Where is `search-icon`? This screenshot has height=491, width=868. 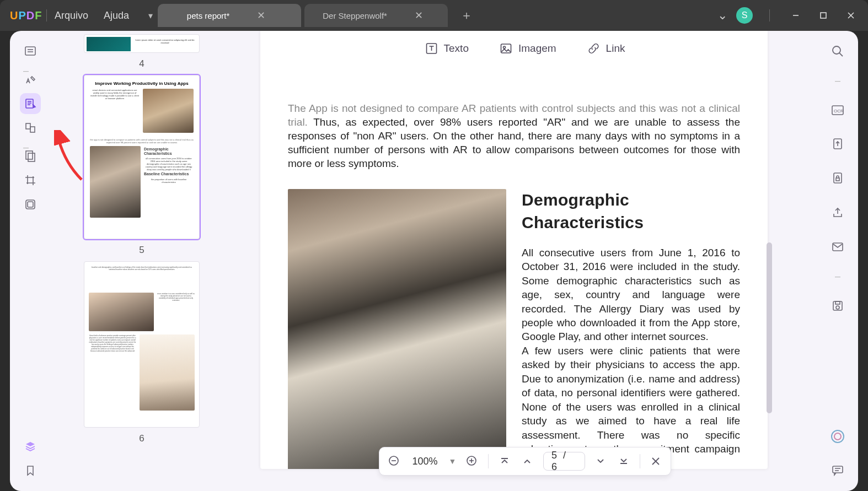
search-icon is located at coordinates (838, 51).